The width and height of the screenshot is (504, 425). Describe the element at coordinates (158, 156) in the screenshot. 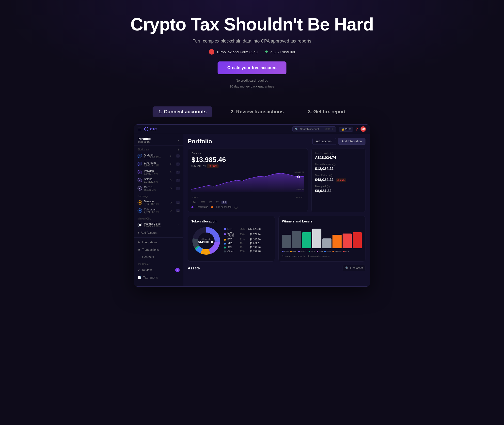

I see `sidebar-account-item: ● Arbitrum 11,136.98 28% ⟳ ⋮ 1` at that location.